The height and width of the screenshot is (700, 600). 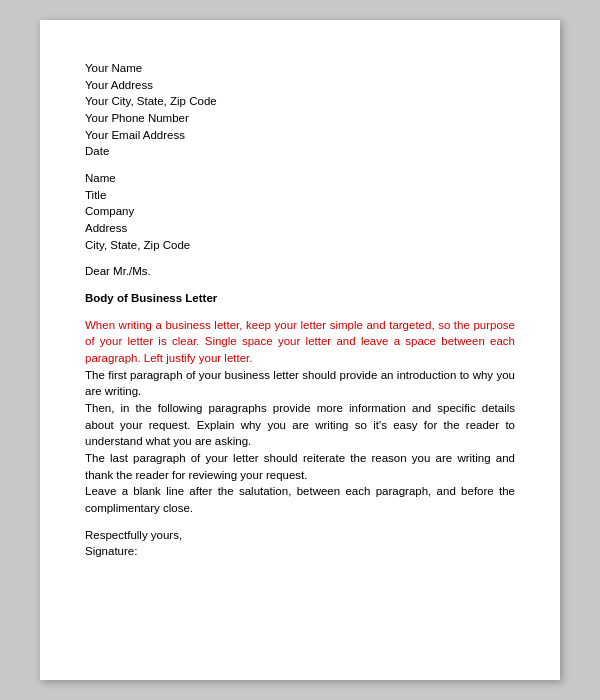 I want to click on sender-email: Your Email Address, so click(x=300, y=136).